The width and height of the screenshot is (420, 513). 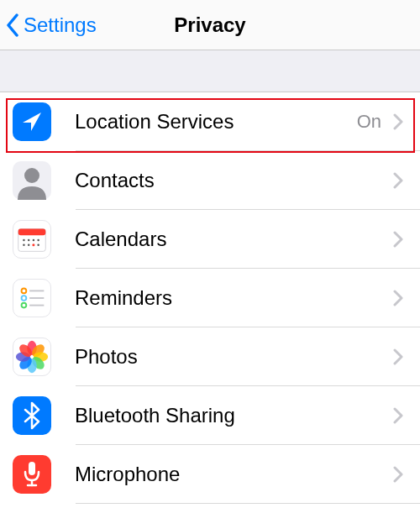 What do you see at coordinates (232, 474) in the screenshot?
I see `row-label: Microphone` at bounding box center [232, 474].